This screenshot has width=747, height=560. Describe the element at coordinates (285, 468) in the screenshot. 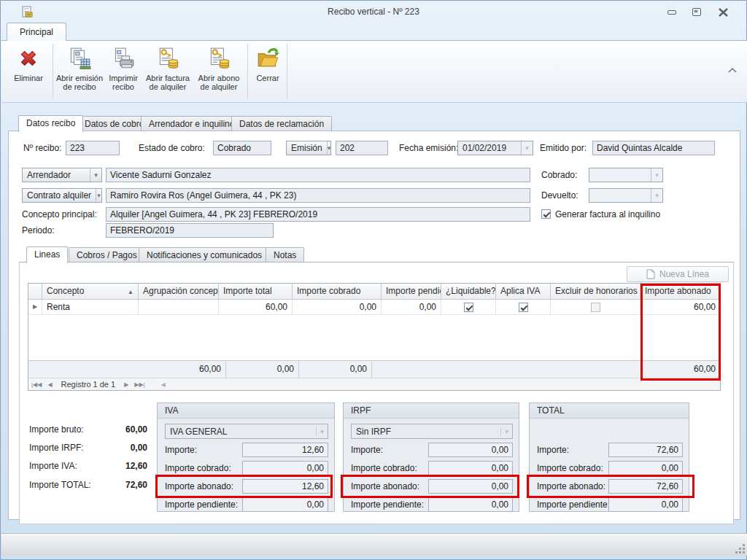

I see `iva-importe-cobrado-field: 0,00` at that location.